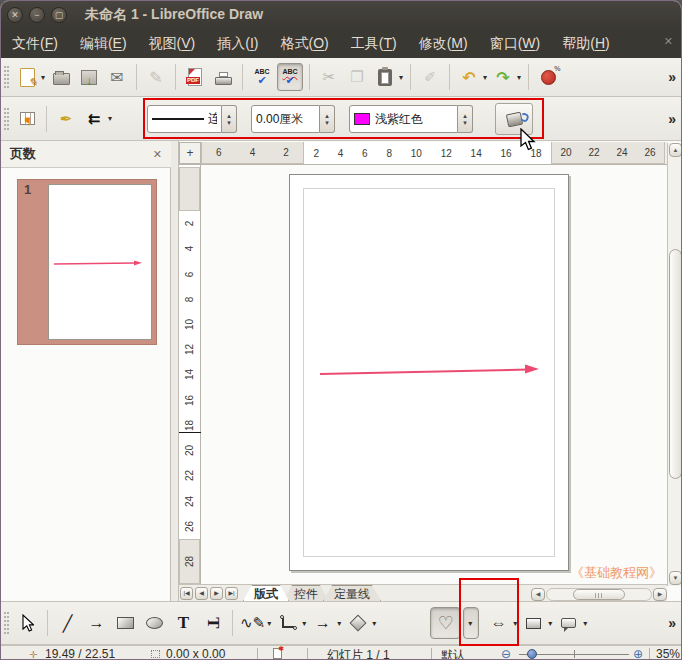 This screenshot has height=660, width=682. I want to click on paste-dropdown: ▾, so click(401, 78).